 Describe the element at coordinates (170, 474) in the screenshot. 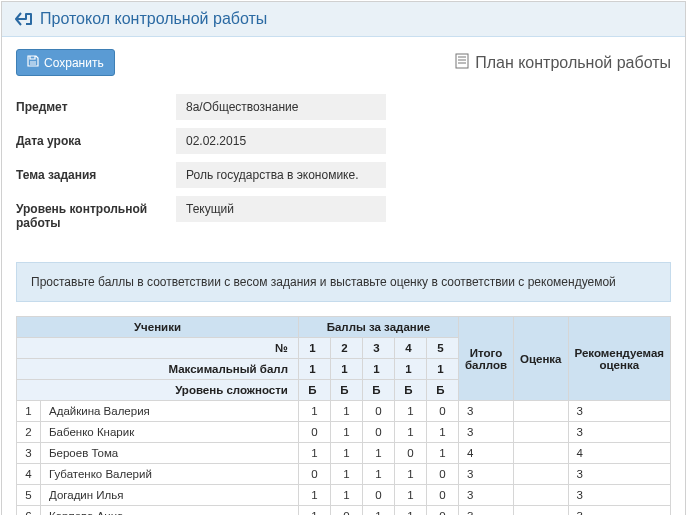

I see `student-name: Губатенко Валерий` at that location.